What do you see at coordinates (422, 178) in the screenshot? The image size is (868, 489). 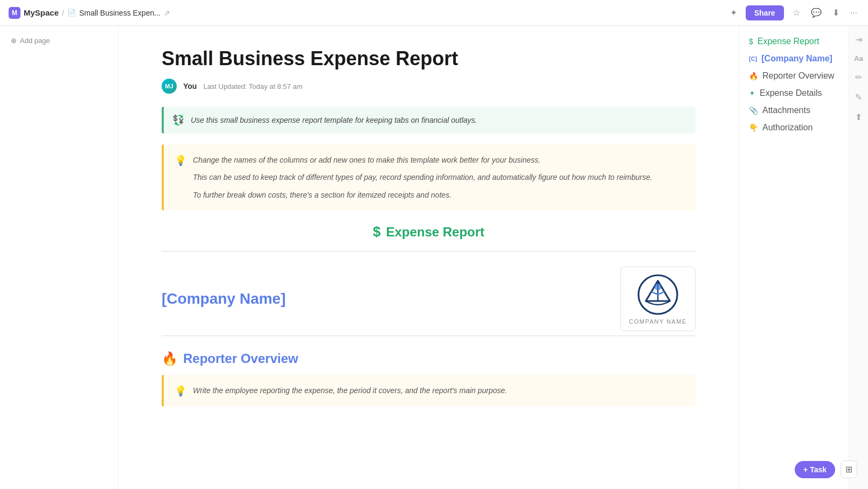 I see `tip-yellow-content: Change the names of the columns or add n…` at bounding box center [422, 178].